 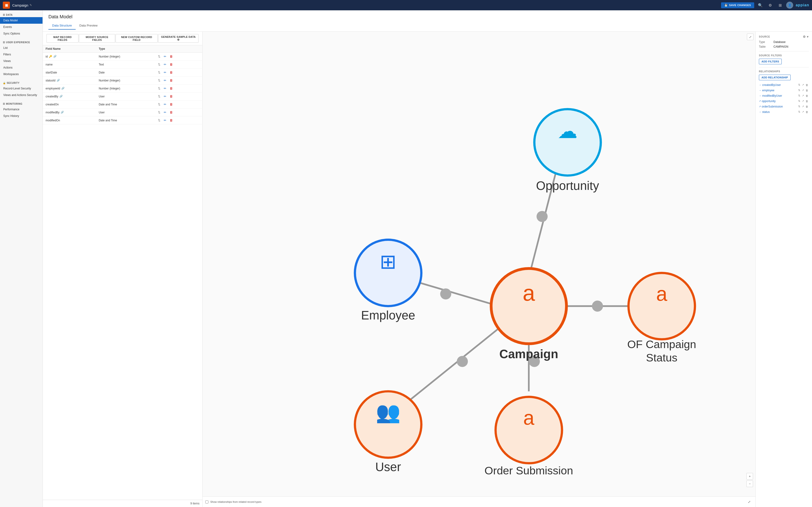 What do you see at coordinates (770, 62) in the screenshot?
I see `add-filters-button: ADD FILTERS` at bounding box center [770, 62].